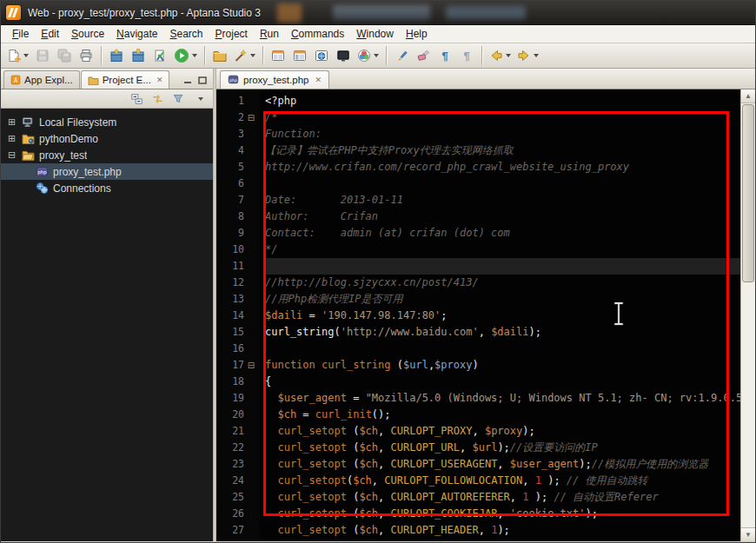 Image resolution: width=756 pixels, height=543 pixels. Describe the element at coordinates (502, 398) in the screenshot. I see `code-line-19: $user_agent = "Mozilla/5.0 (Windows; U; …` at that location.